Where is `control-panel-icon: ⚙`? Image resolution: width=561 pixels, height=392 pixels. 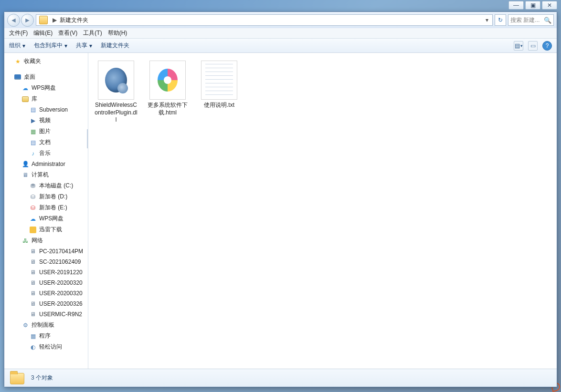
control-panel-icon: ⚙ is located at coordinates (25, 325).